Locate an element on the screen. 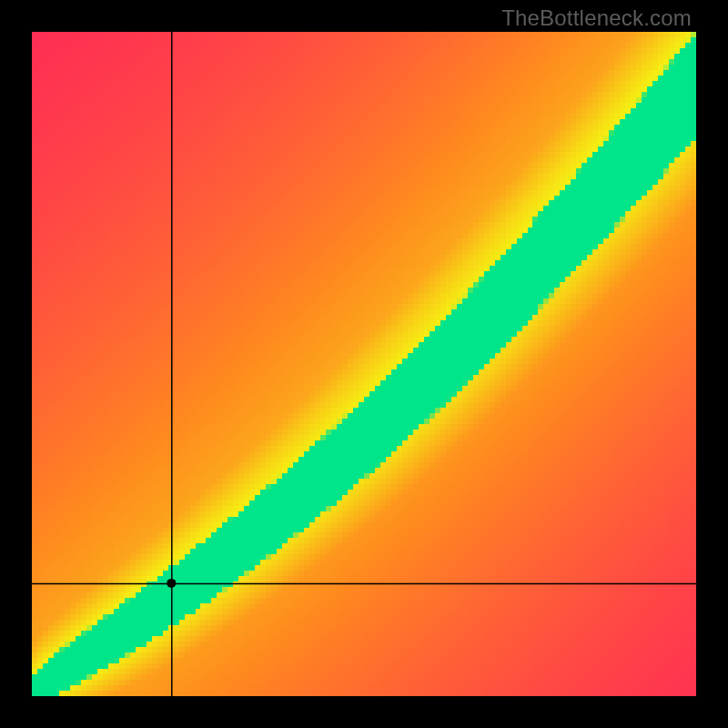  watermark-label: TheBottleneck.com is located at coordinates (597, 18).